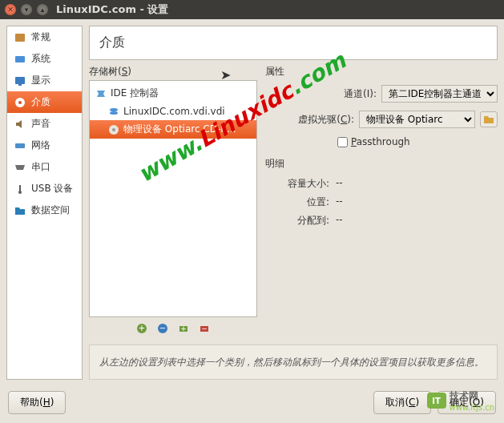  Describe the element at coordinates (297, 184) in the screenshot. I see `size-label: 容量大小:` at that location.